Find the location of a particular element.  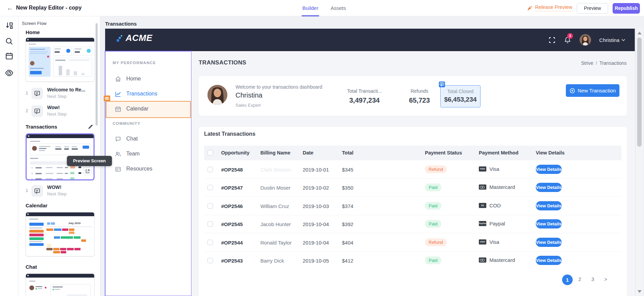

edit-pencil-icon is located at coordinates (91, 127).